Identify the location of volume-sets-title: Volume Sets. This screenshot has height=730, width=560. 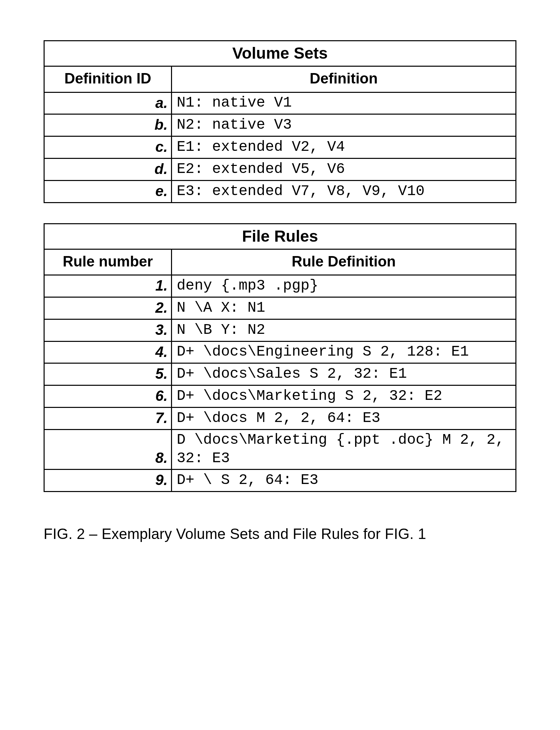
(280, 54).